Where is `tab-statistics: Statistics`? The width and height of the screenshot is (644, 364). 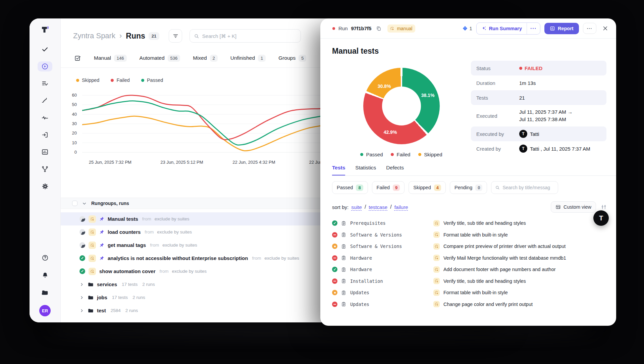
tab-statistics: Statistics is located at coordinates (366, 170).